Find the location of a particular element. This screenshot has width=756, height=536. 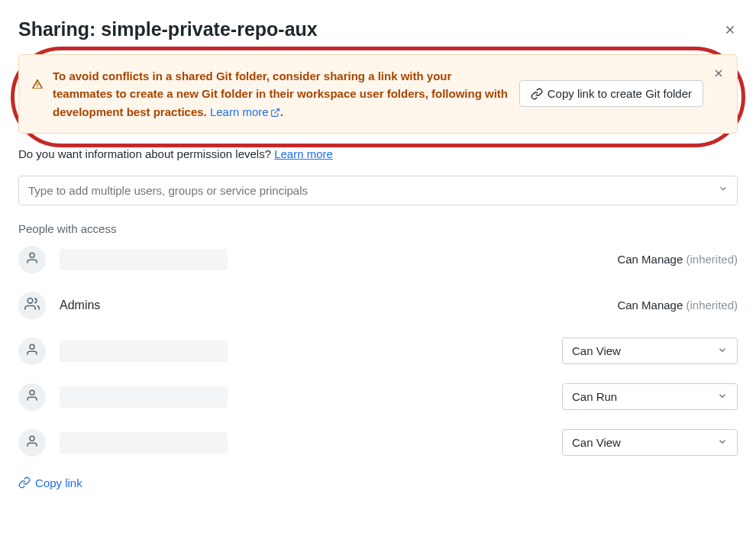

group-icon is located at coordinates (32, 305).